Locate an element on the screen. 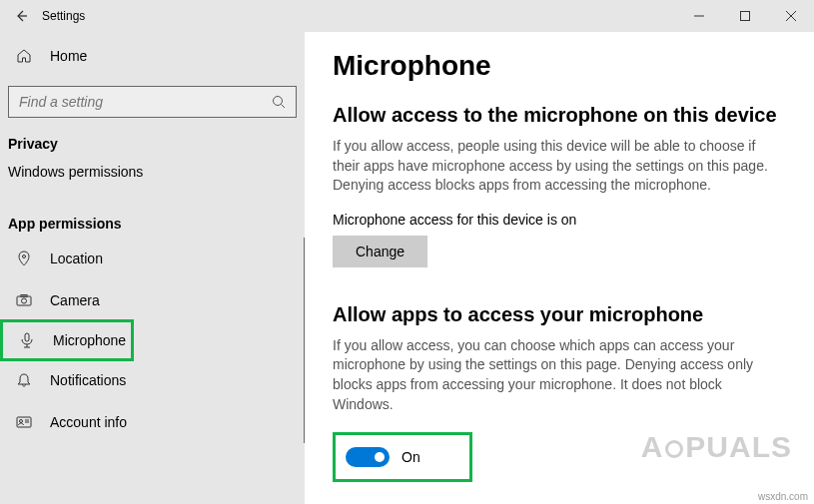  apps-access-toggle is located at coordinates (368, 457).